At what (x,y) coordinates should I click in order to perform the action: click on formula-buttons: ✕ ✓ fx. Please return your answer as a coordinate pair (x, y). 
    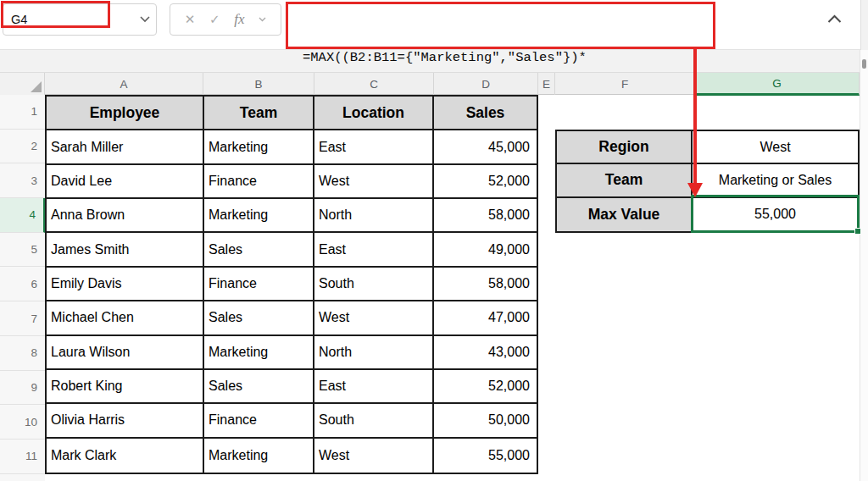
    Looking at the image, I should click on (225, 19).